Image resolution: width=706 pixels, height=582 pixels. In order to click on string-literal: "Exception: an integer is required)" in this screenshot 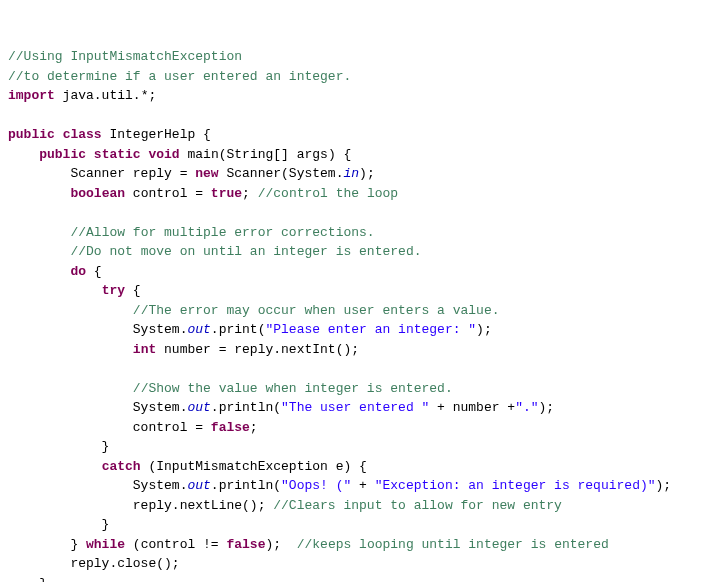, I will do `click(516, 486)`.